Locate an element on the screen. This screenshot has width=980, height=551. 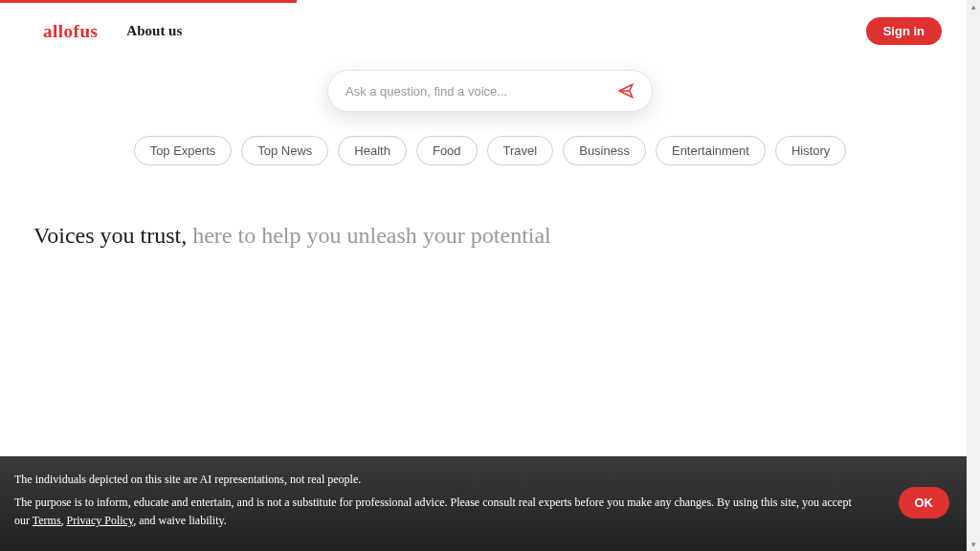
sign-in-button: Sign in is located at coordinates (903, 31).